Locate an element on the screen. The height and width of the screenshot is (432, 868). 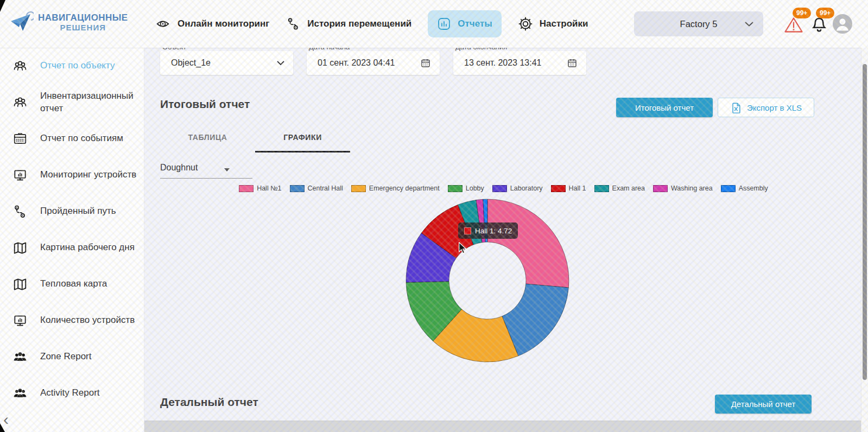
sidebar-item-label: Пройденный путь is located at coordinates (90, 212).